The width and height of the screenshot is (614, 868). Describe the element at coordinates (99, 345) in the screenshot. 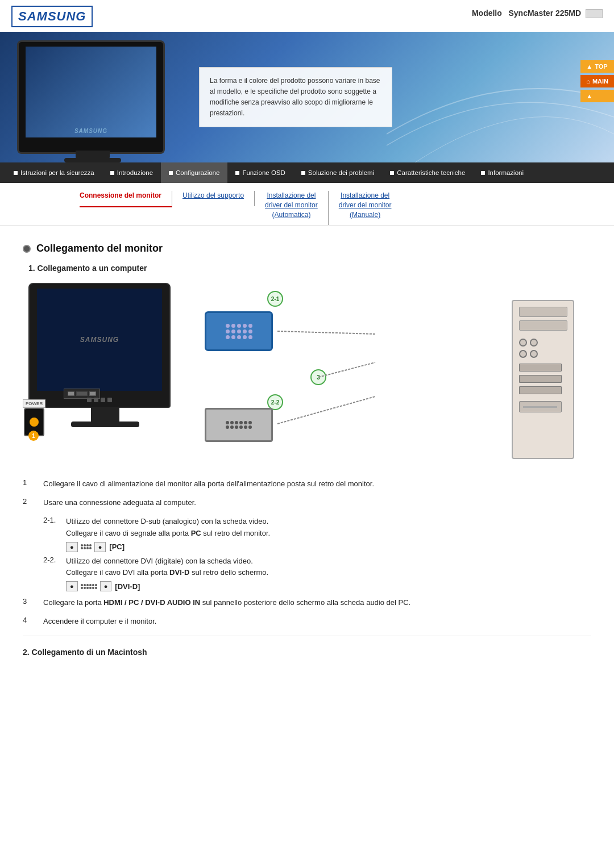

I see `monitor-body: SAMSUNG` at that location.